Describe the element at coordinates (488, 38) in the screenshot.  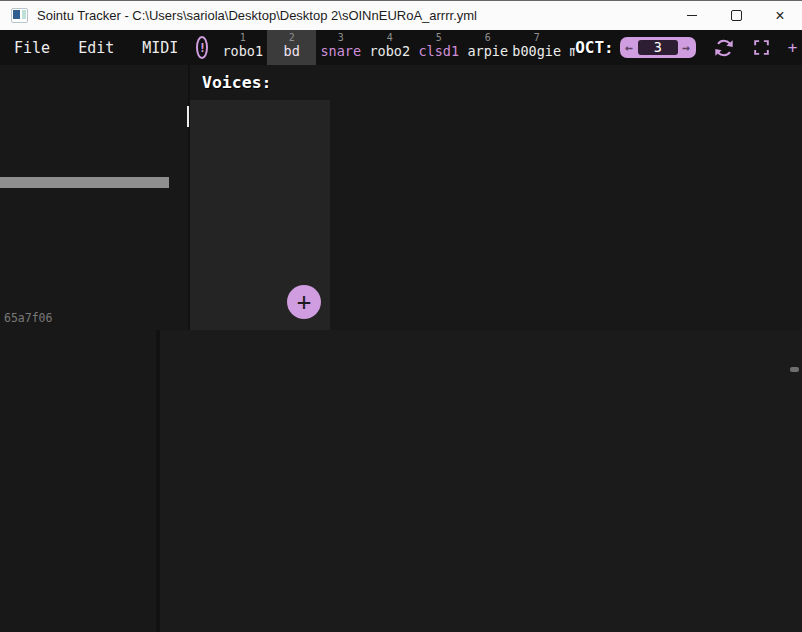
I see `track-tab-number: 6` at that location.